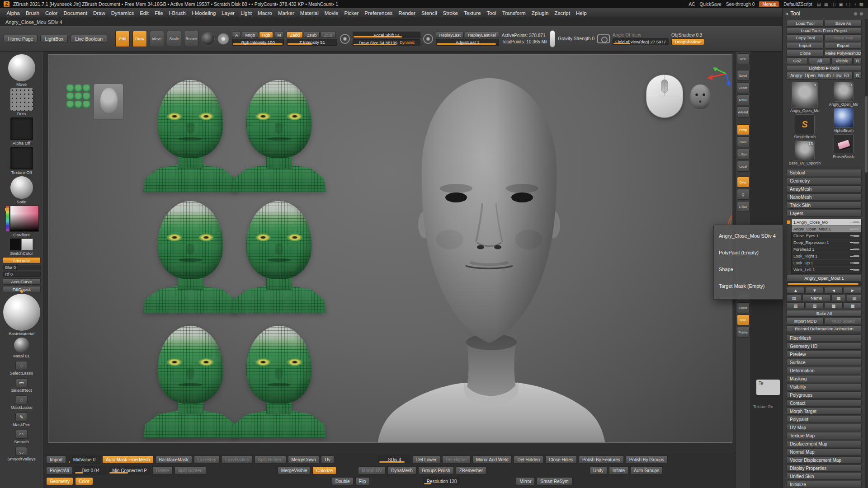 The height and width of the screenshot is (488, 868). I want to click on camera-icon, so click(604, 39).